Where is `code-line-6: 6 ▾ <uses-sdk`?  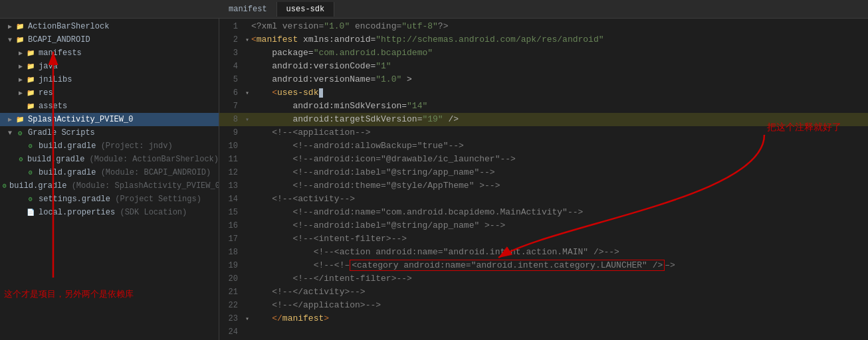
code-line-6: 6 ▾ <uses-sdk is located at coordinates (544, 93).